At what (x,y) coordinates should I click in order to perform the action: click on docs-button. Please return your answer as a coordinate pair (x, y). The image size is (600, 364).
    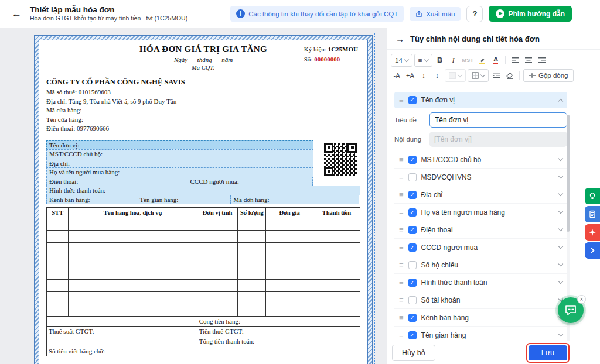
    Looking at the image, I should click on (592, 214).